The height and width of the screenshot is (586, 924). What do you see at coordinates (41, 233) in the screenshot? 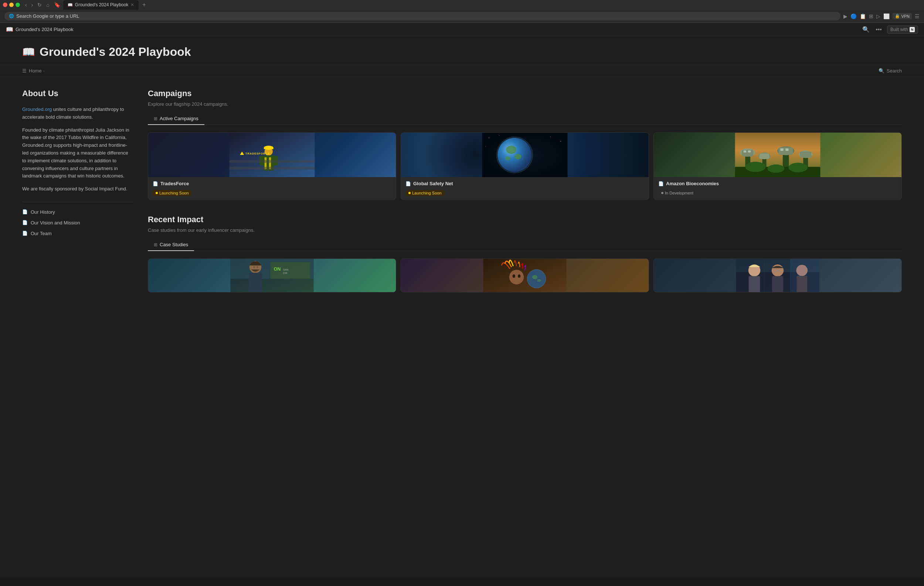
I see `sub-page-label-our-team: Our Team` at bounding box center [41, 233].